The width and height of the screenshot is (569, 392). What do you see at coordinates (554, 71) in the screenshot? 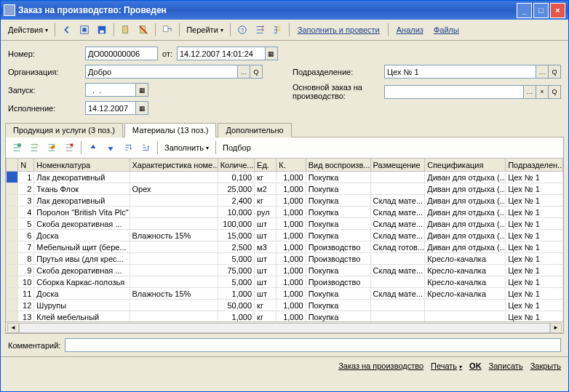
I see `lookup-icon: Q` at bounding box center [554, 71].